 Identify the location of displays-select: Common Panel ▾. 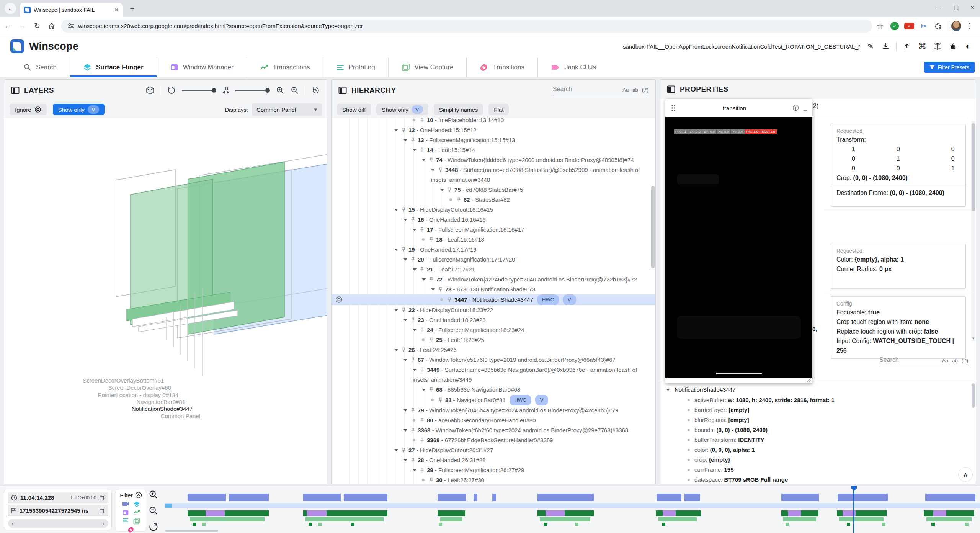
(287, 110).